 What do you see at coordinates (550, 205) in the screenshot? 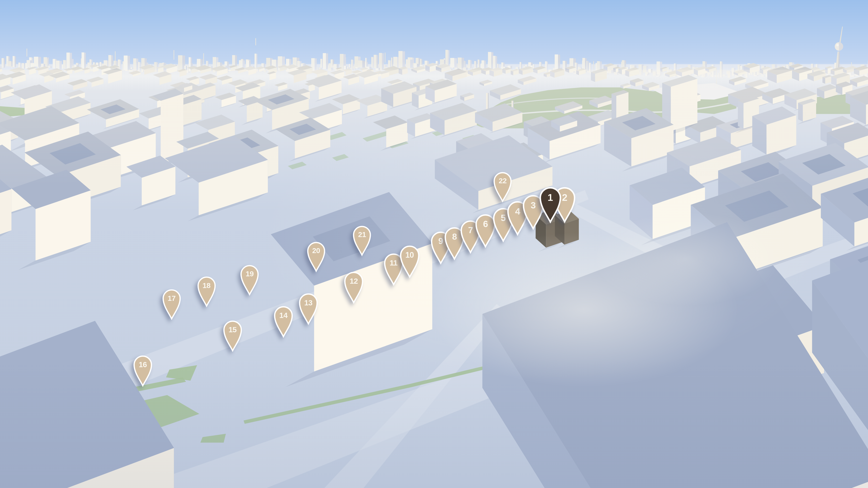
I see `map-pin-1: 1` at bounding box center [550, 205].